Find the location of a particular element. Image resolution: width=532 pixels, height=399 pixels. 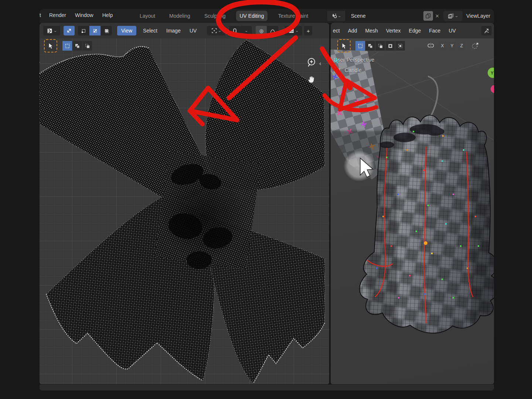

face-select-icon is located at coordinates (106, 31).